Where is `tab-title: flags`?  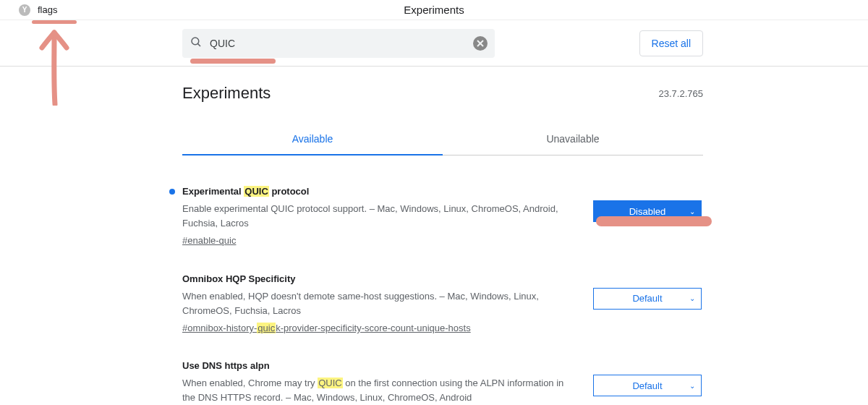 tab-title: flags is located at coordinates (48, 10).